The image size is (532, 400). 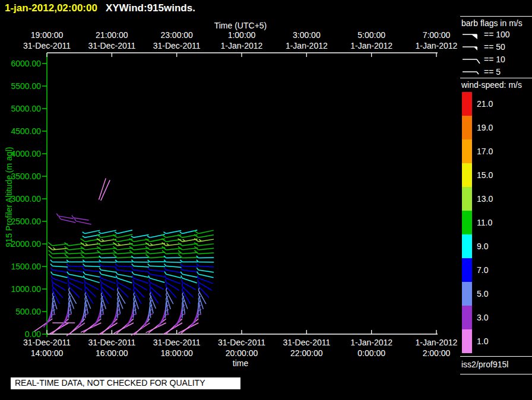 What do you see at coordinates (20, 289) in the screenshot?
I see `y-tick-label: 1000.00` at bounding box center [20, 289].